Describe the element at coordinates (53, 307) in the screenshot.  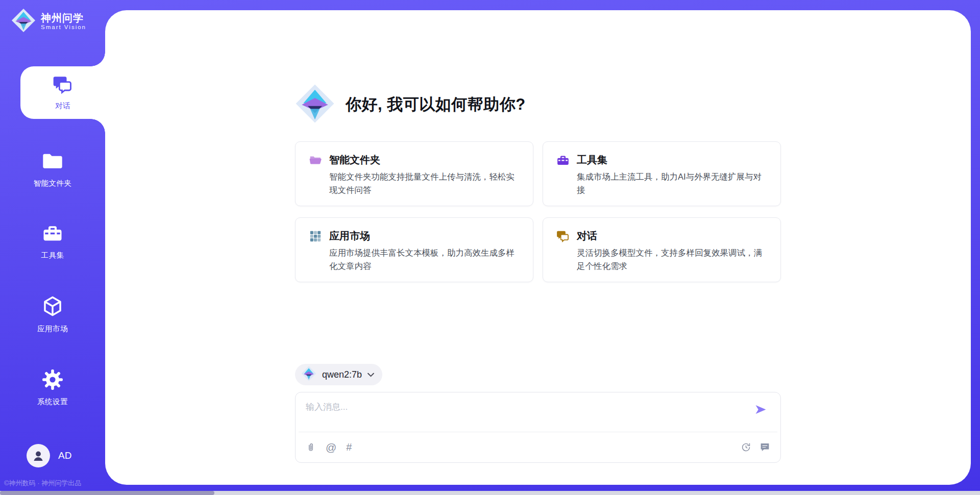
I see `cube-icon` at that location.